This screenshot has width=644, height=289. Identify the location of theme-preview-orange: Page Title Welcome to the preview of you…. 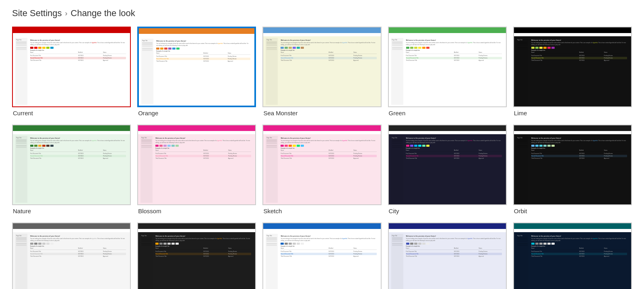
(196, 67).